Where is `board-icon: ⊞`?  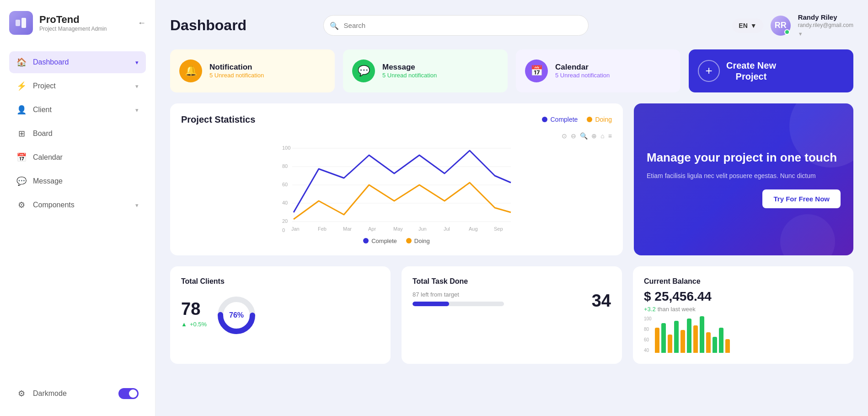
board-icon: ⊞ is located at coordinates (21, 134).